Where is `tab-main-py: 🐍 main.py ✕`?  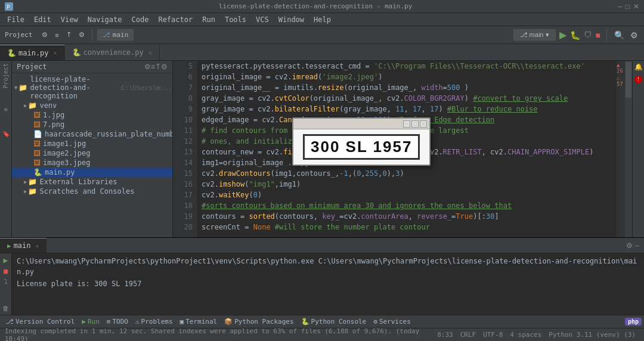
tab-main-py: 🐍 main.py ✕ is located at coordinates (32, 52).